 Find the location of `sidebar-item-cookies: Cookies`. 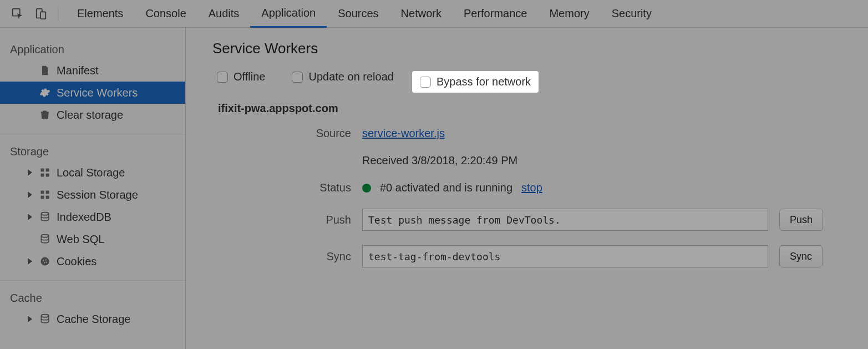

sidebar-item-cookies: Cookies is located at coordinates (93, 261).